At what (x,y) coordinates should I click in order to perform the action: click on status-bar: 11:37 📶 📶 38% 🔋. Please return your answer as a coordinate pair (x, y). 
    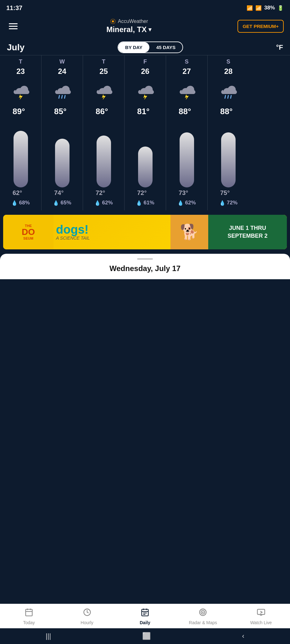
    Looking at the image, I should click on (145, 8).